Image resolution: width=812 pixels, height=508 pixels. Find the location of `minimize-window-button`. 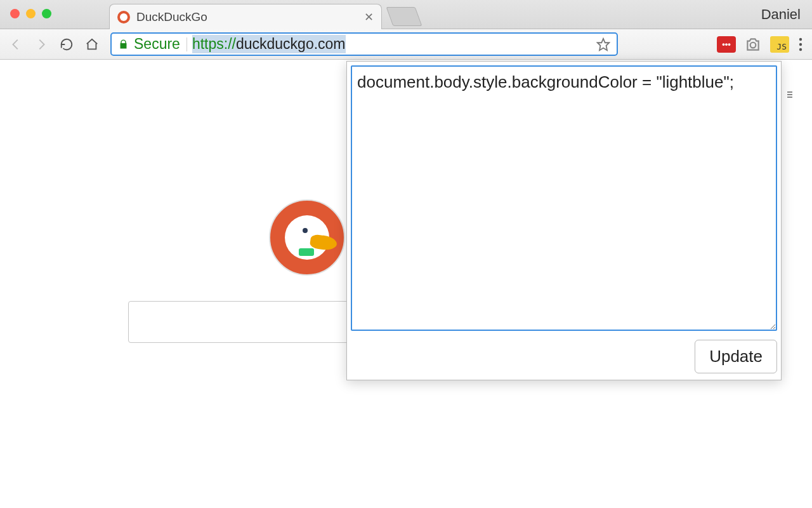

minimize-window-button is located at coordinates (30, 14).